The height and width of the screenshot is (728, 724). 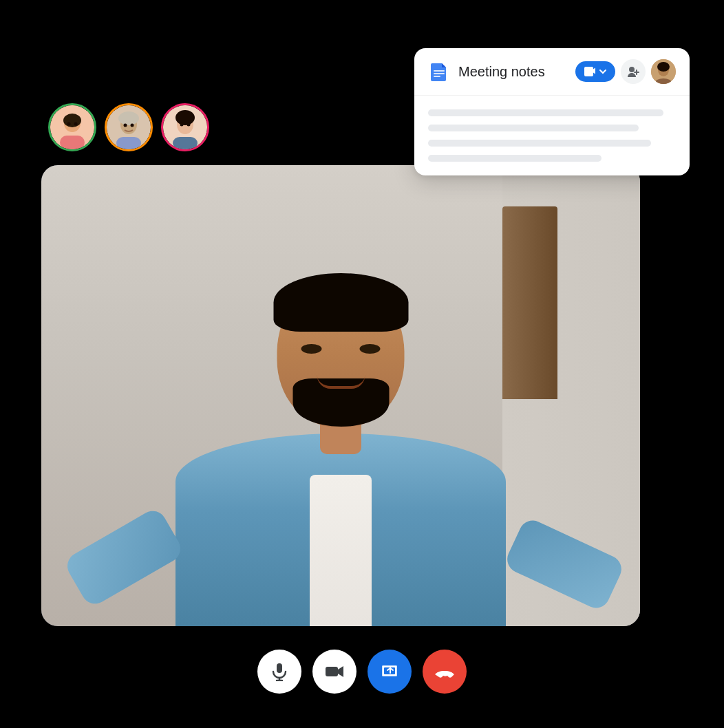 I want to click on present-icon, so click(x=390, y=672).